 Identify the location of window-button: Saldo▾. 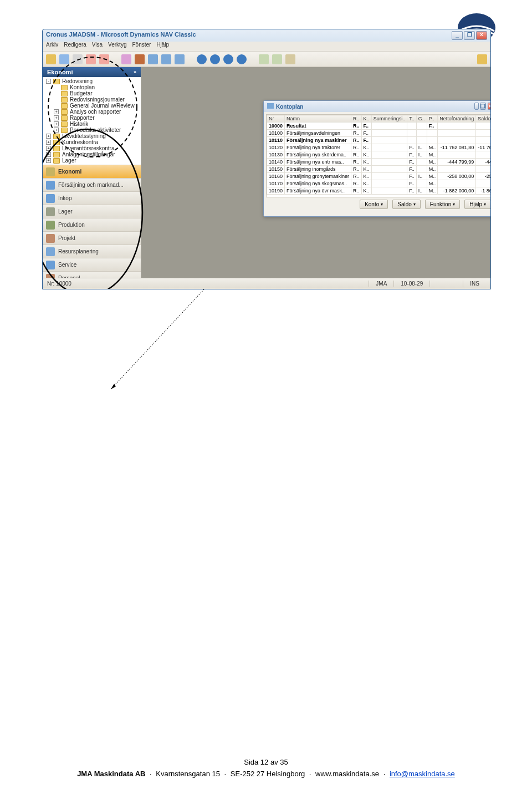
(407, 204).